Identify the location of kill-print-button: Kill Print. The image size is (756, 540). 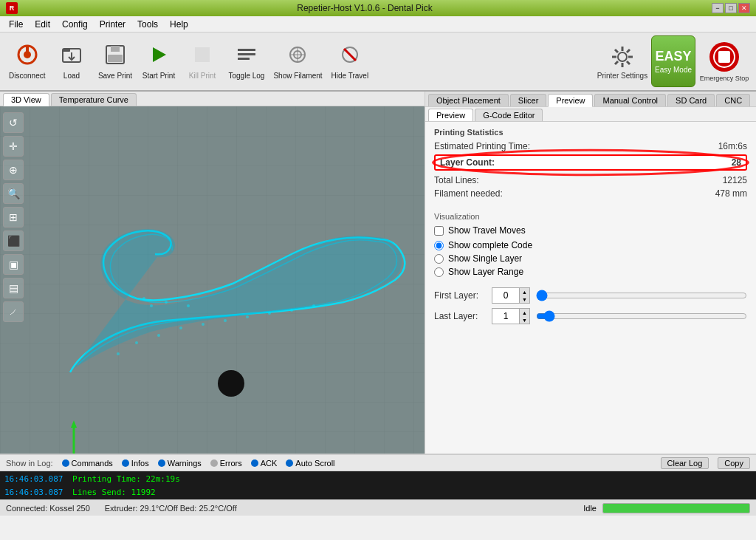
(202, 61).